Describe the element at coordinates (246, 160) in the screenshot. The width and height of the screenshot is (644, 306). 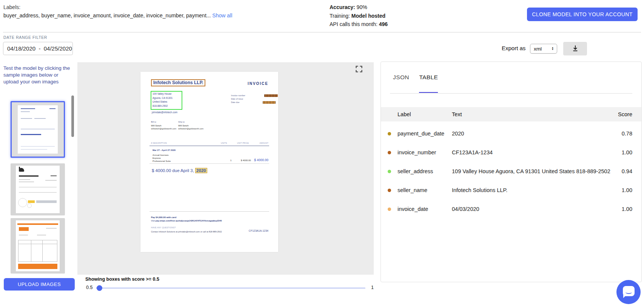
I see `line-item-unit-price: $ 4000.00` at that location.